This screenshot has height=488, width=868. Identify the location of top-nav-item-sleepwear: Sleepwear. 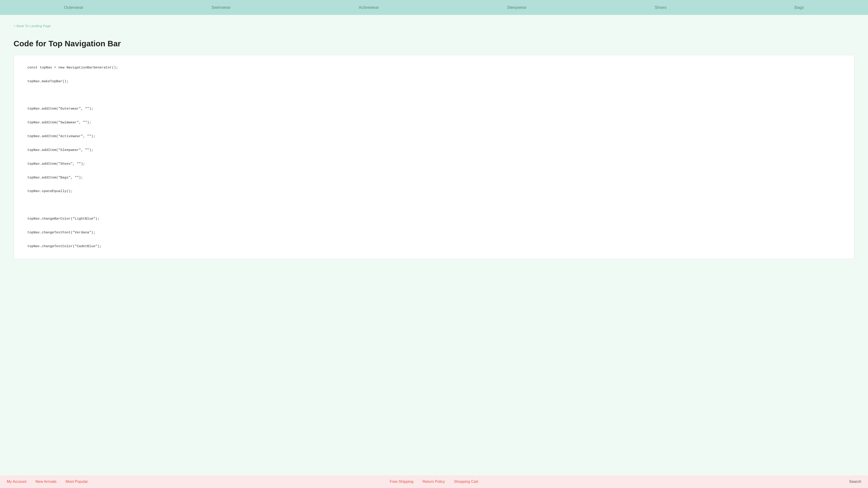
(517, 7).